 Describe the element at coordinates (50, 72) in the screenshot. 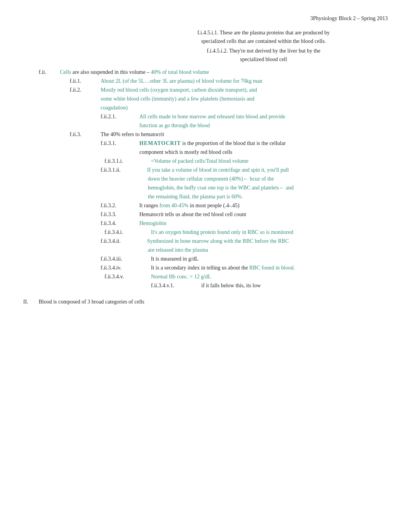

I see `fii-label: f.ii.` at that location.